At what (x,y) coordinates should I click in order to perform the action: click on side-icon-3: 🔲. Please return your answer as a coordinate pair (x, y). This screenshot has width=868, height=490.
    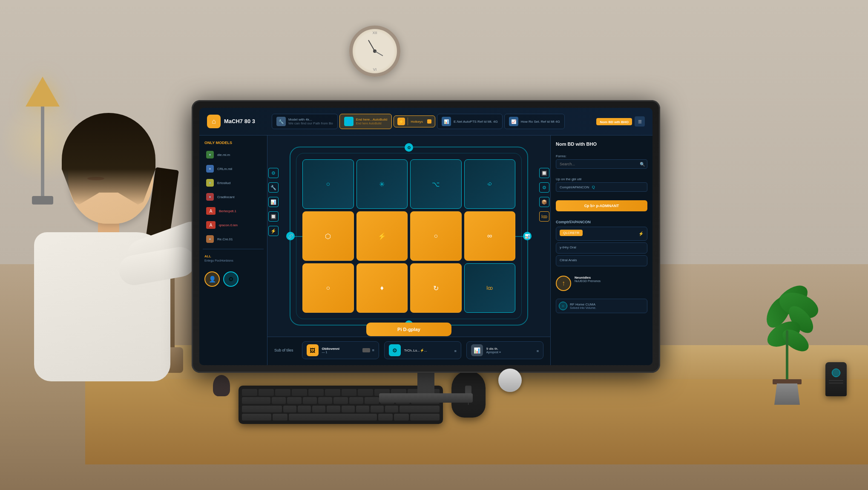
    Looking at the image, I should click on (273, 216).